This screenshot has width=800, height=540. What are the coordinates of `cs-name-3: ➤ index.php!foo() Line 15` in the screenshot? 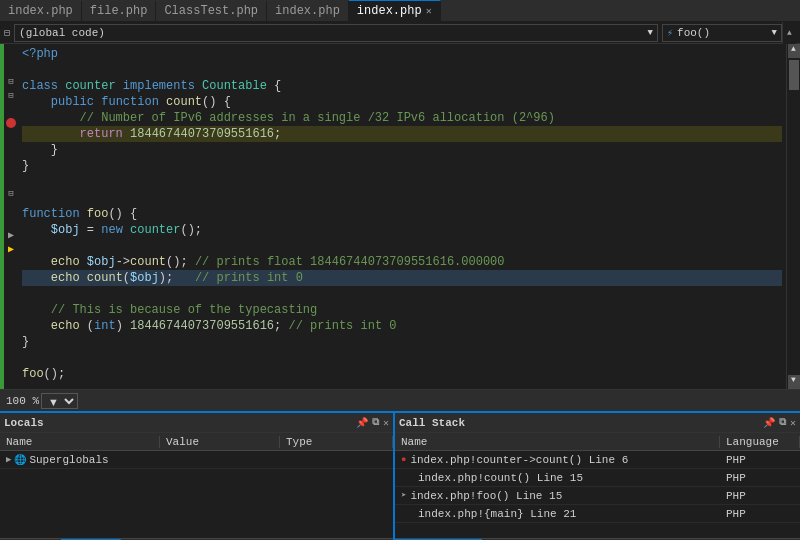 It's located at (558, 496).